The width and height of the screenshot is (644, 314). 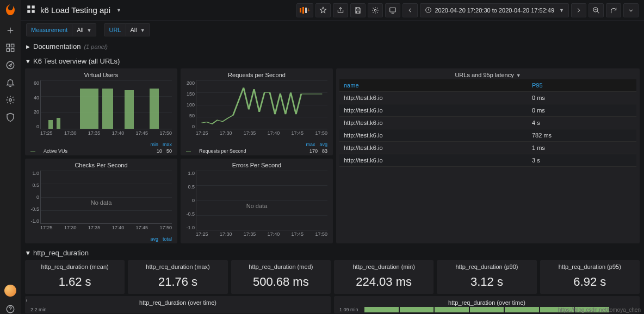 I want to click on var-measurement-label: Measurement, so click(x=49, y=30).